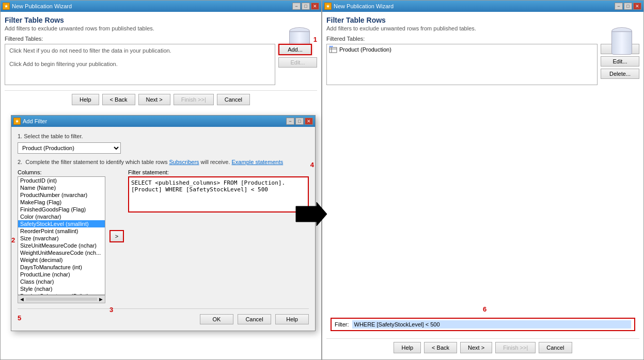 Image resolution: width=644 pixels, height=360 pixels. I want to click on add-column-button: >, so click(117, 236).